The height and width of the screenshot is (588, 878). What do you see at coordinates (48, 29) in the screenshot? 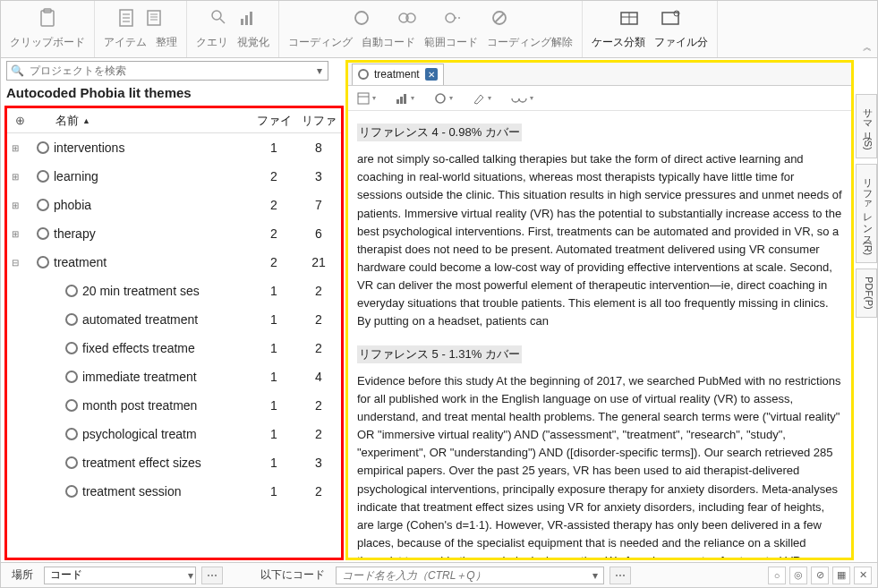
I see `ribbon-group-clipboard: クリップボード` at bounding box center [48, 29].